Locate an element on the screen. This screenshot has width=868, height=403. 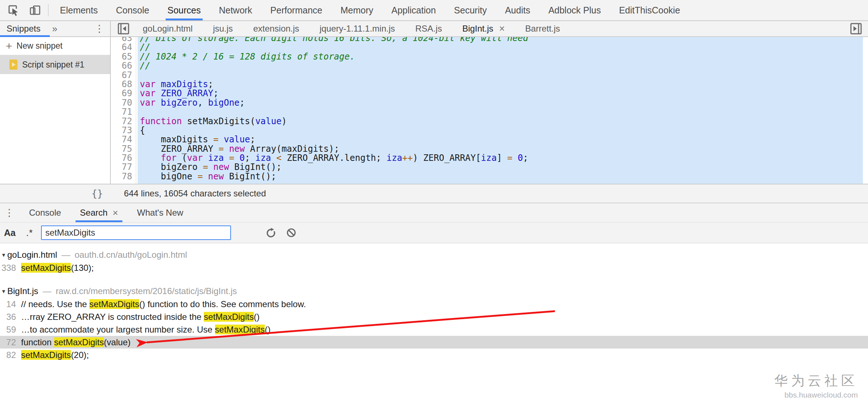
search-result-row: 338setMaxDigits(130); is located at coordinates (434, 268).